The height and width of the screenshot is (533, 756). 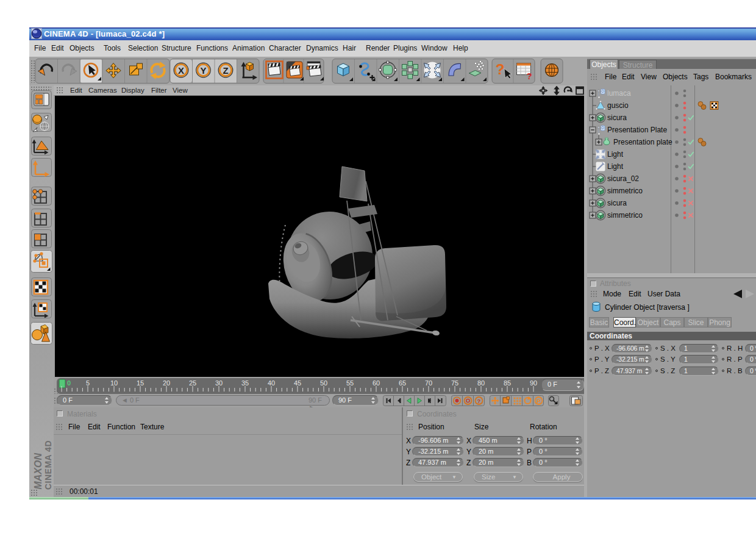 What do you see at coordinates (245, 383) in the screenshot?
I see `svg-text: 35` at bounding box center [245, 383].